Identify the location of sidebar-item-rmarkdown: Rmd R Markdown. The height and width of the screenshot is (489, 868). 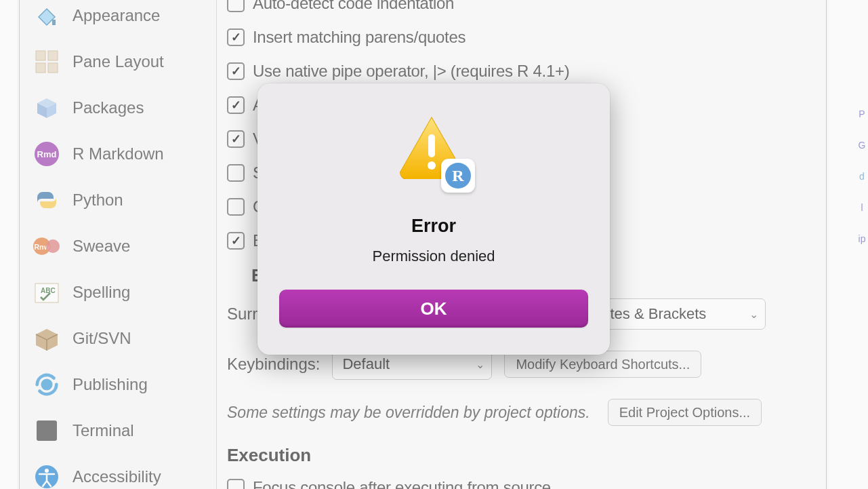
(118, 154).